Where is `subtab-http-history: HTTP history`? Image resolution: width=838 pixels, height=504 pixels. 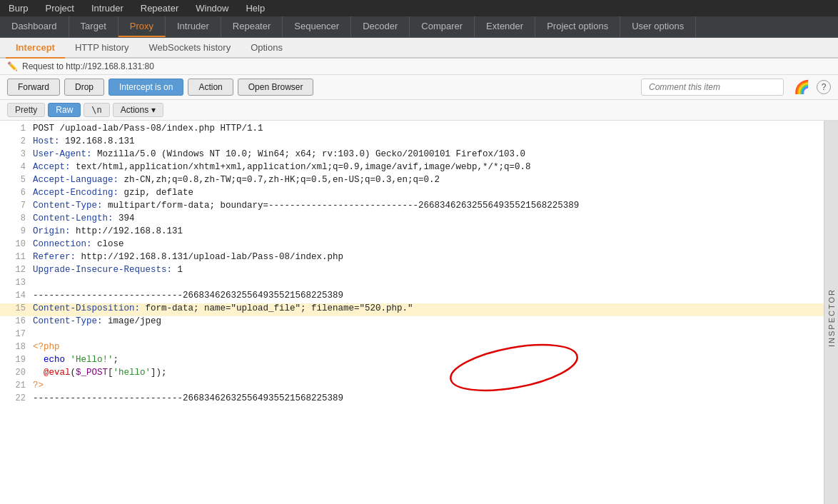 subtab-http-history: HTTP history is located at coordinates (102, 47).